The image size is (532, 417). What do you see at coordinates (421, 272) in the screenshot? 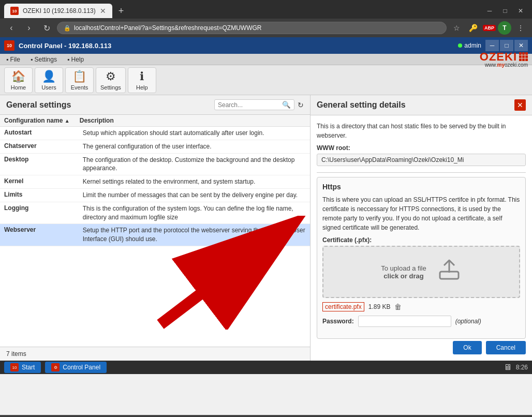
I see `upload-area: To upload a file click or drag` at bounding box center [421, 272].